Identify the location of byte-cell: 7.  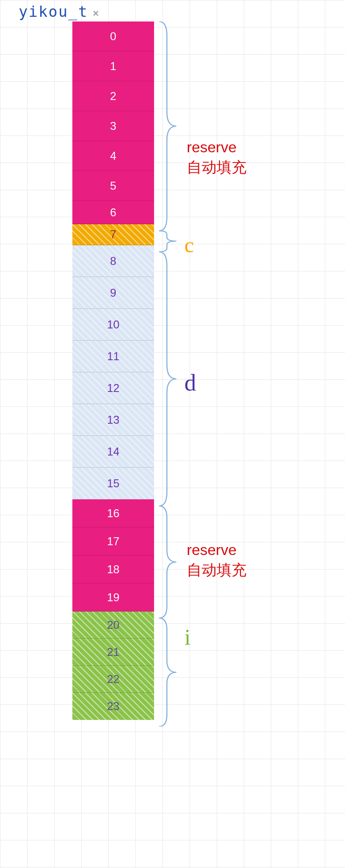
(113, 235).